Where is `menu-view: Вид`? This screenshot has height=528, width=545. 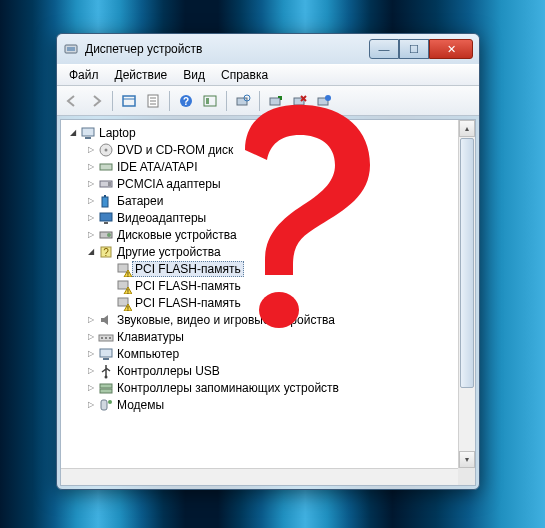
menu-view: Вид is located at coordinates (194, 75).